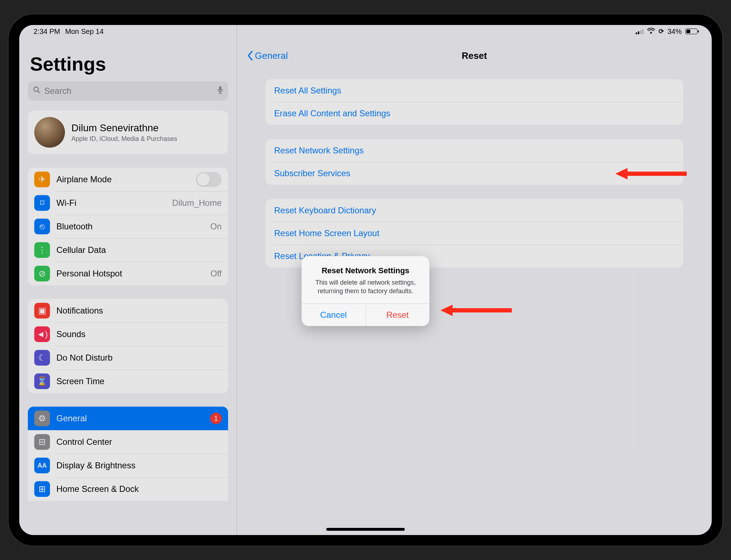  I want to click on sidebar-item-label: Sounds, so click(139, 334).